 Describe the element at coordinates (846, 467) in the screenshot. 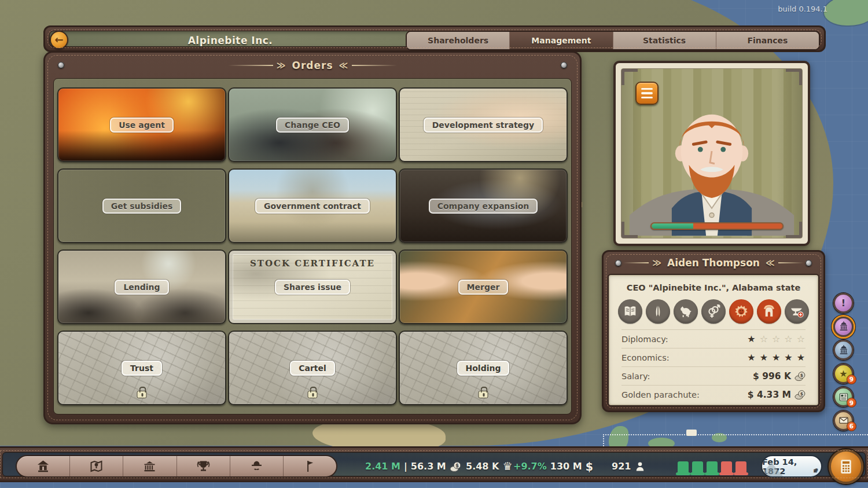

I see `calculator-button` at that location.